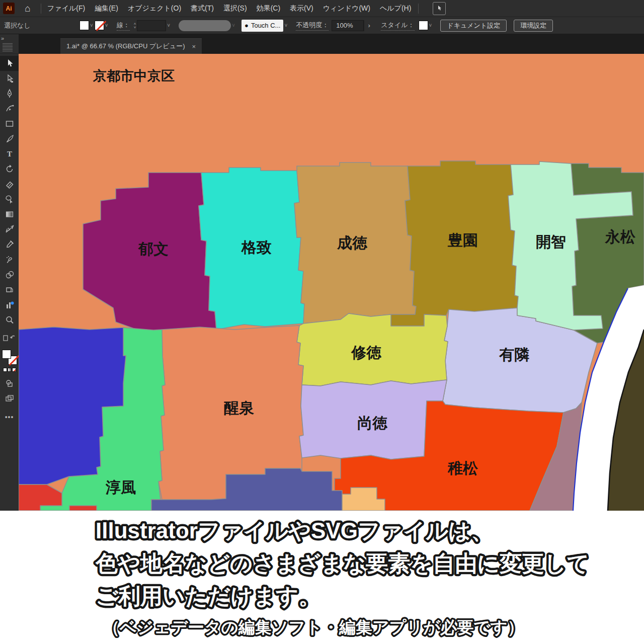  I want to click on shaper-tool, so click(9, 199).